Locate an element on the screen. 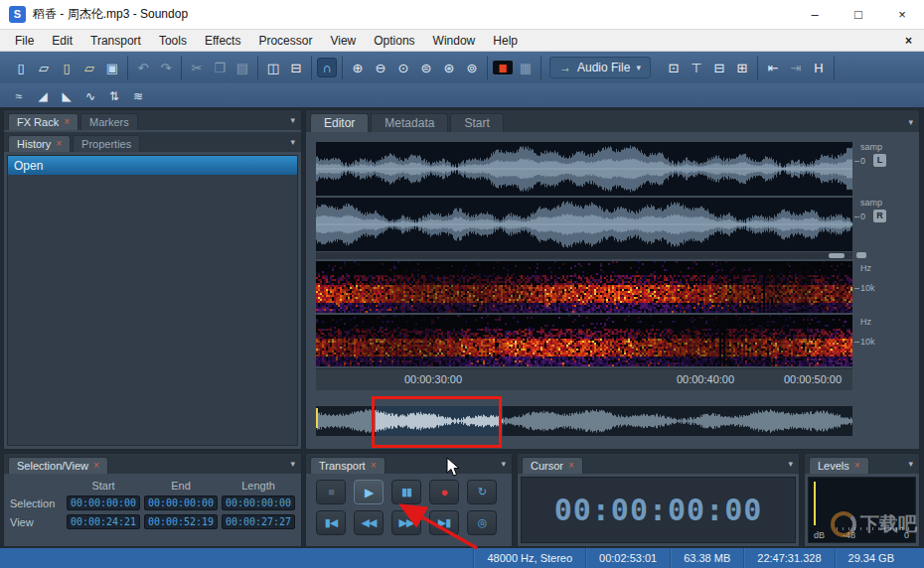  new-session-icon: ▯ is located at coordinates (67, 68).